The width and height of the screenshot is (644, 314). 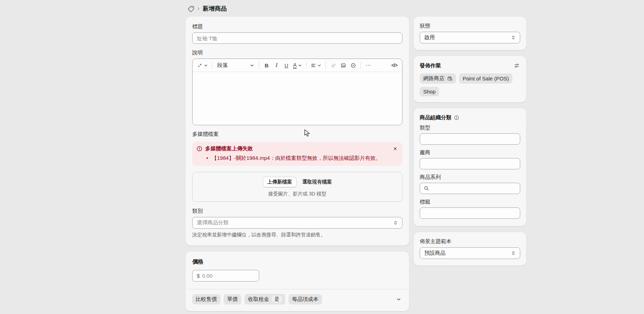 I want to click on description-input, so click(x=297, y=98).